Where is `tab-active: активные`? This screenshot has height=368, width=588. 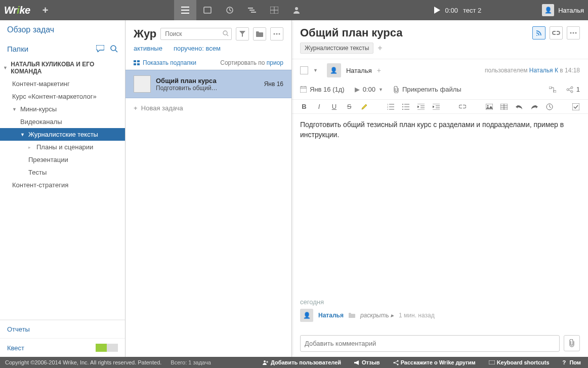 tab-active: активные is located at coordinates (148, 49).